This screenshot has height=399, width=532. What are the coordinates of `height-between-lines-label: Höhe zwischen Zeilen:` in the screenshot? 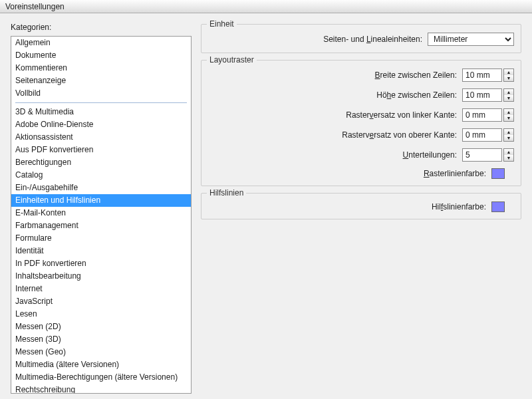 It's located at (335, 95).